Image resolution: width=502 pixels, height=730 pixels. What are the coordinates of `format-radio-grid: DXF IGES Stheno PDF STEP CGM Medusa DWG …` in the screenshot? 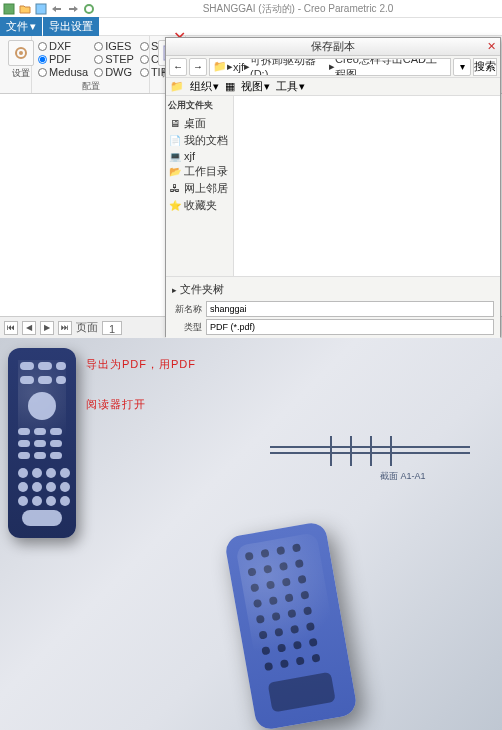 It's located at (90, 59).